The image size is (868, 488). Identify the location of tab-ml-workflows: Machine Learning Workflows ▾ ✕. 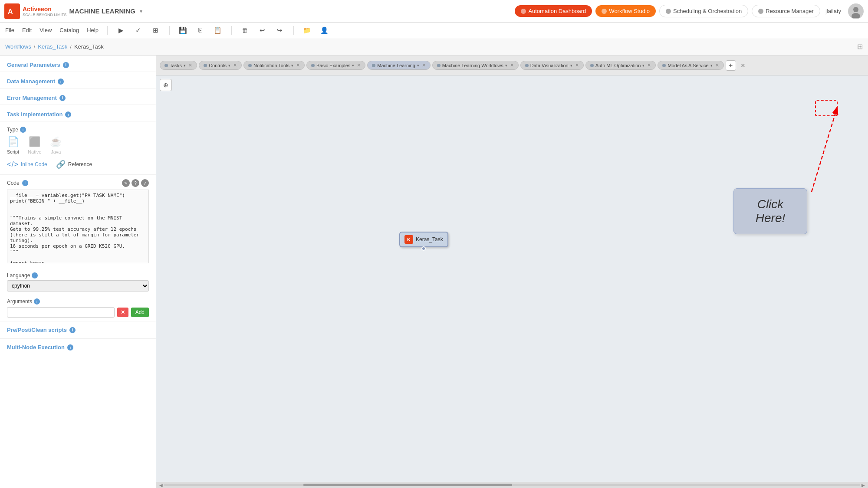
(476, 65).